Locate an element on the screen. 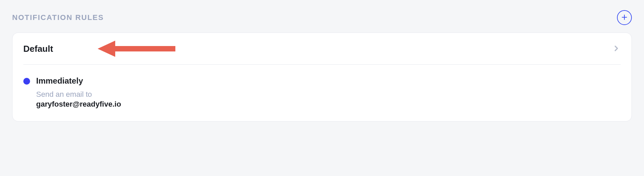  rule-name: Default is located at coordinates (38, 49).